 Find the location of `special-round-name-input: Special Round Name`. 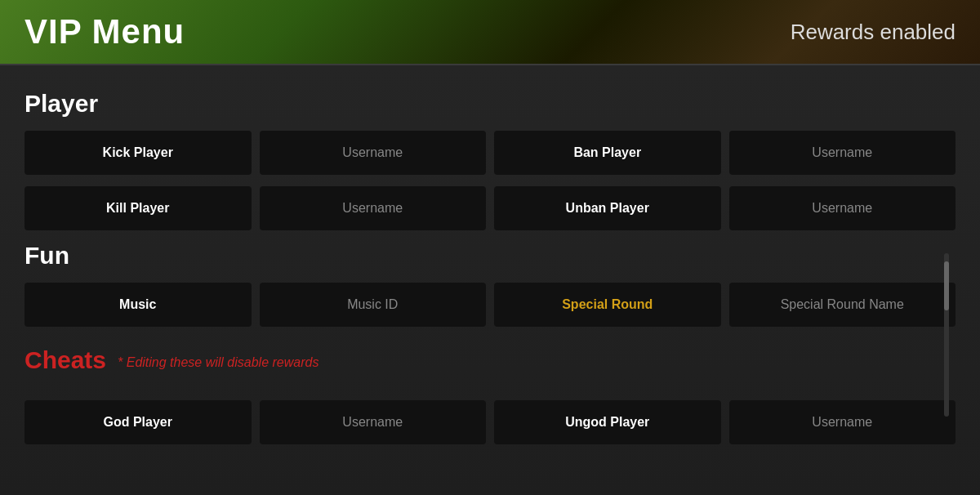

special-round-name-input: Special Round Name is located at coordinates (843, 305).